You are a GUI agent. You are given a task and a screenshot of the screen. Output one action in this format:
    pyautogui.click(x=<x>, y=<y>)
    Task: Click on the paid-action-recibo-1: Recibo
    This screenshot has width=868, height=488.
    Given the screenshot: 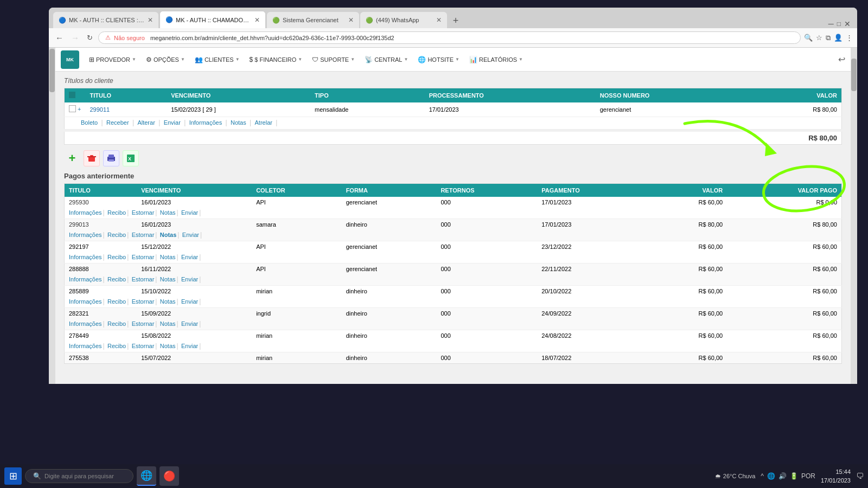 What is the action you would take?
    pyautogui.click(x=117, y=213)
    